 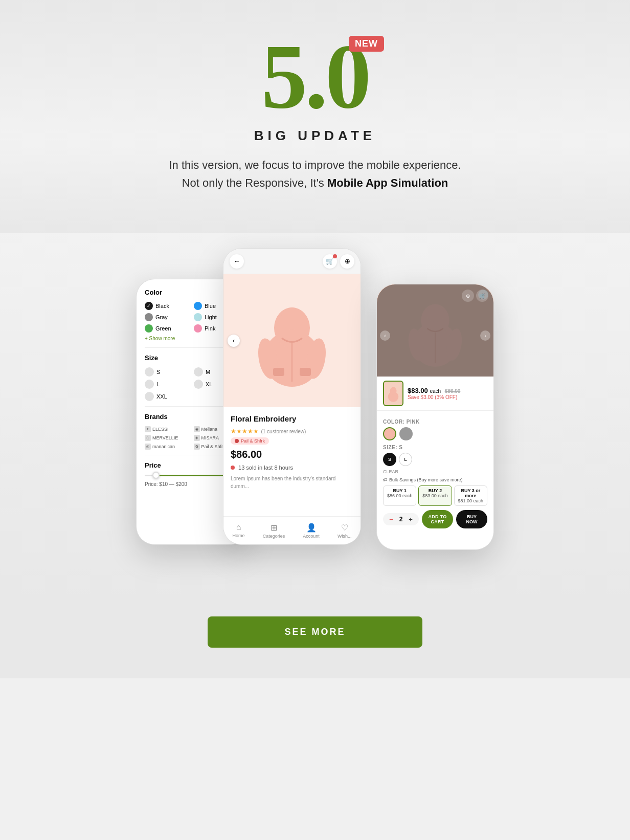 I want to click on brand-mananican: ◎ mananican, so click(x=168, y=447).